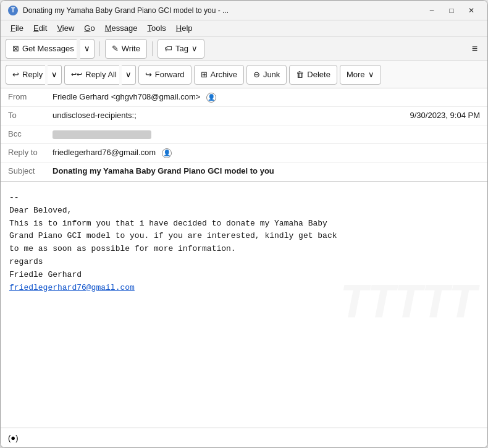 The width and height of the screenshot is (488, 448). I want to click on forward-label: Forward, so click(170, 74).